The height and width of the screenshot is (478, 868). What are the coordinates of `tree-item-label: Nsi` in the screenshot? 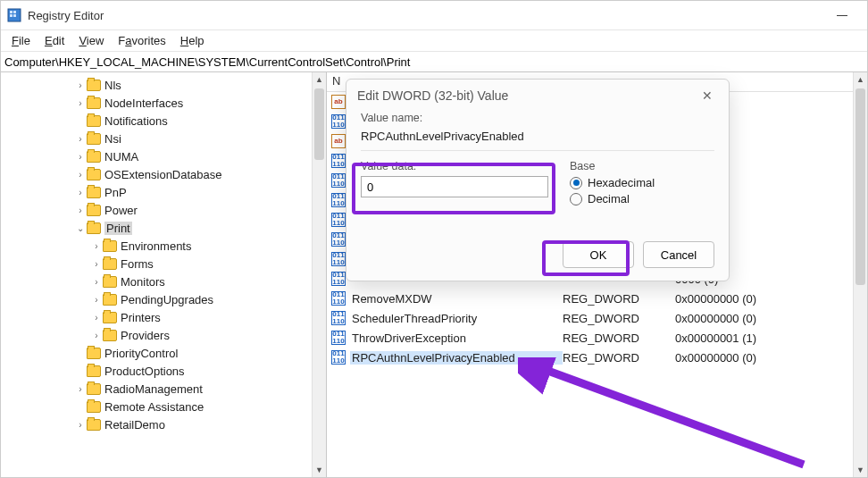 It's located at (113, 139).